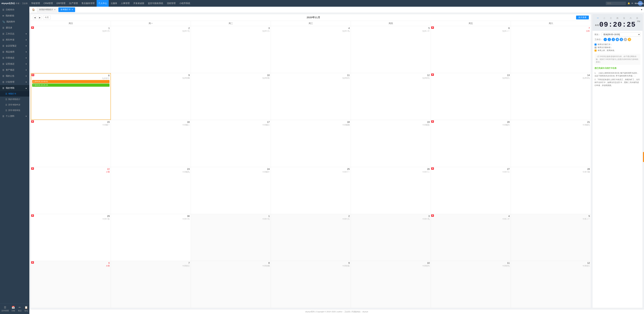  I want to click on tab-坐考勤打卡: 坐考勤打卡 ✕, so click(67, 10).